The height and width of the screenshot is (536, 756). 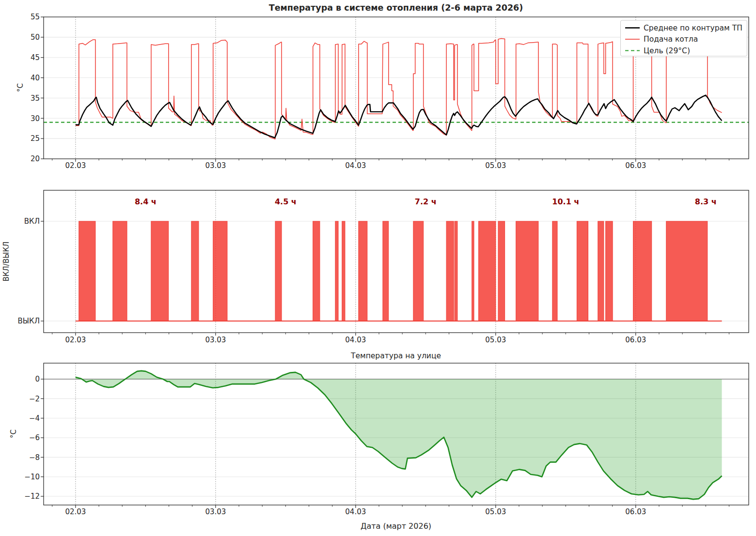 I want to click on daily-hours-annotation: 4.5 ч, so click(x=286, y=201).